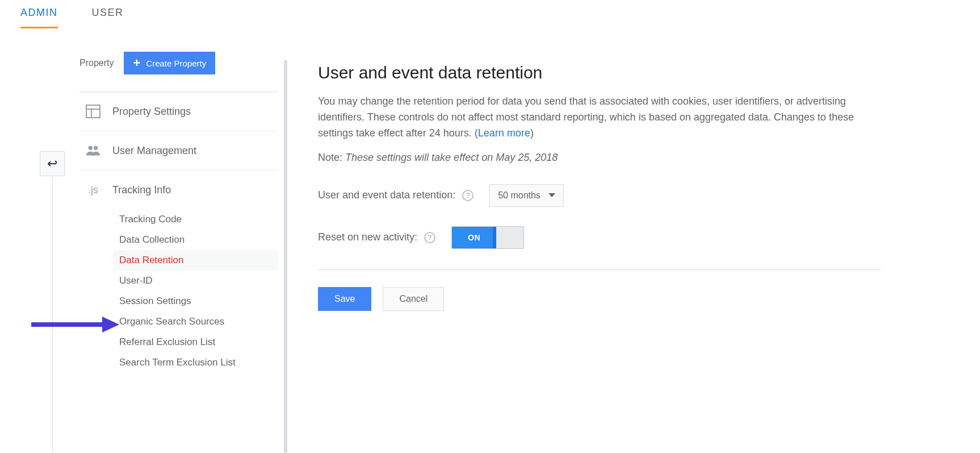 This screenshot has height=453, width=980. What do you see at coordinates (196, 301) in the screenshot?
I see `subitem-session-settings: Session Settings` at bounding box center [196, 301].